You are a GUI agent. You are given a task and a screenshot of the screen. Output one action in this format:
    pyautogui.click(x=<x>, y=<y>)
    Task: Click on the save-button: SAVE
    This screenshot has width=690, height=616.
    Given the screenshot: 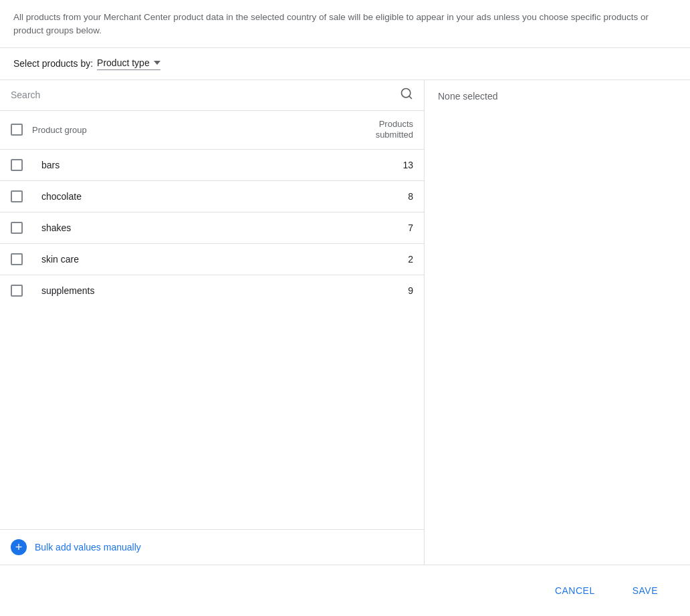 What is the action you would take?
    pyautogui.click(x=645, y=591)
    